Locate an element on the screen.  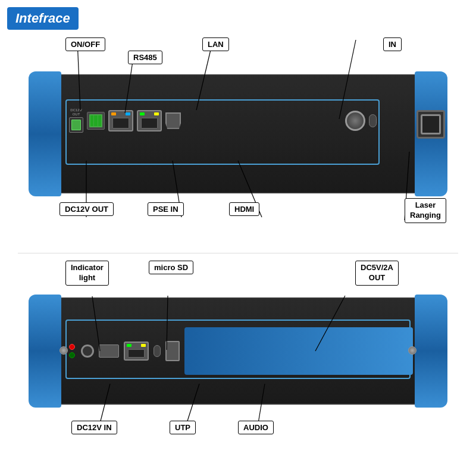
label-audio: AUDIO is located at coordinates (256, 427).